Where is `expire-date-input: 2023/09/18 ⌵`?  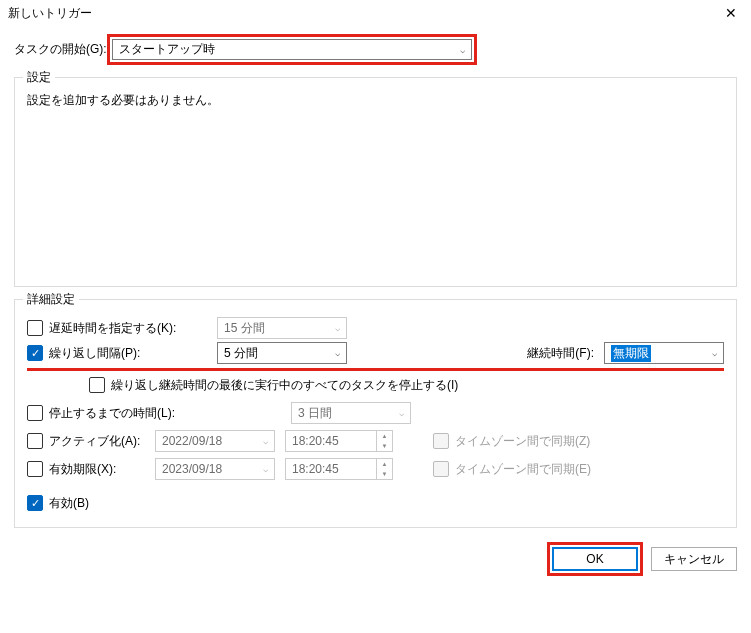
expire-date-input: 2023/09/18 ⌵ is located at coordinates (215, 469).